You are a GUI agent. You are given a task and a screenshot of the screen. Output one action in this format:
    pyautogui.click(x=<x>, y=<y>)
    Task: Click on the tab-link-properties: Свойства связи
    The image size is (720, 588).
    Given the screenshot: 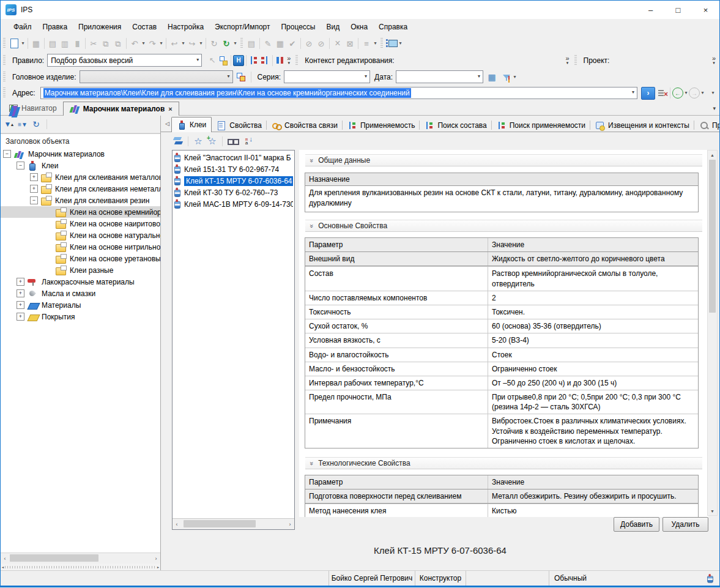 What is the action you would take?
    pyautogui.click(x=305, y=125)
    